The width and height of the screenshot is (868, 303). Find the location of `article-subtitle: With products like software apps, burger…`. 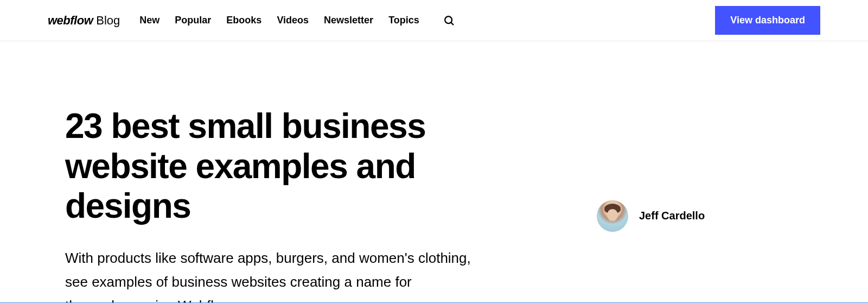

article-subtitle: With products like software apps, burger… is located at coordinates (271, 275).